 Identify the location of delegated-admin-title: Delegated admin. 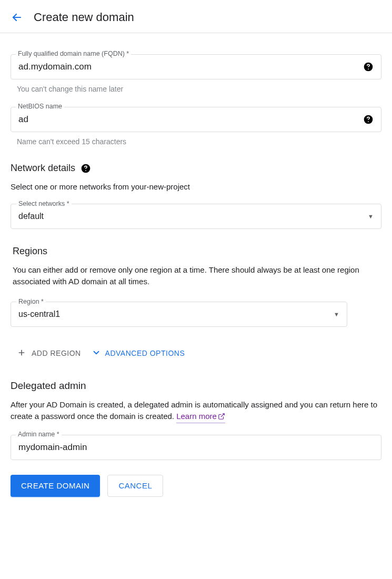
(196, 386).